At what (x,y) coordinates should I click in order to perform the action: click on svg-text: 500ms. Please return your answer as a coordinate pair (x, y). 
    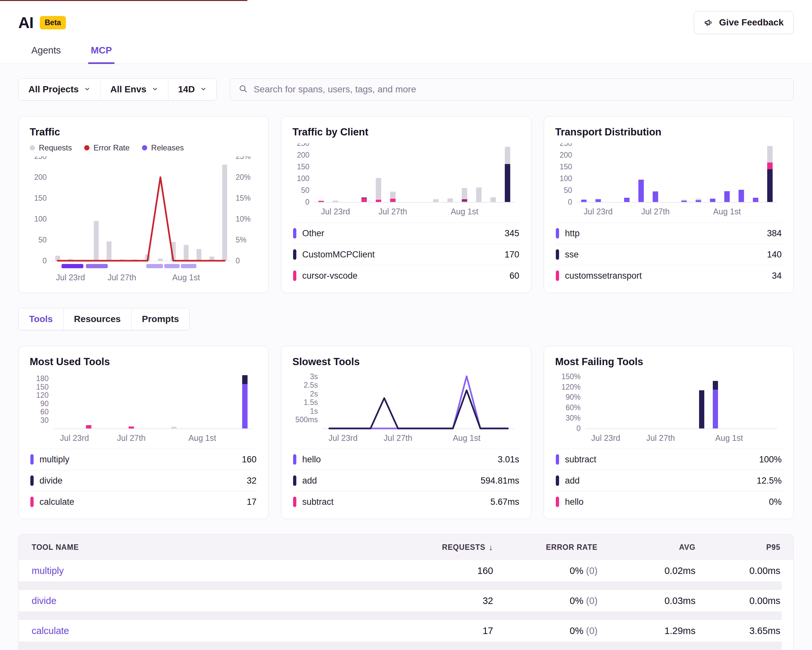
    Looking at the image, I should click on (307, 420).